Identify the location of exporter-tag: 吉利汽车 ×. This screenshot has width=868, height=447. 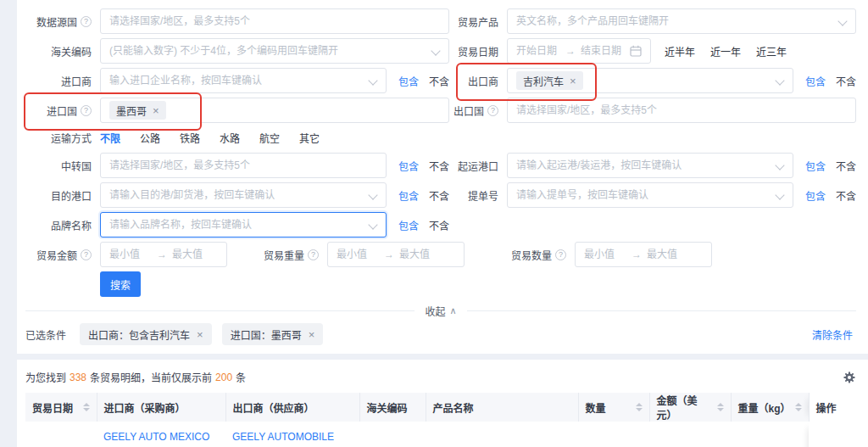
(549, 81).